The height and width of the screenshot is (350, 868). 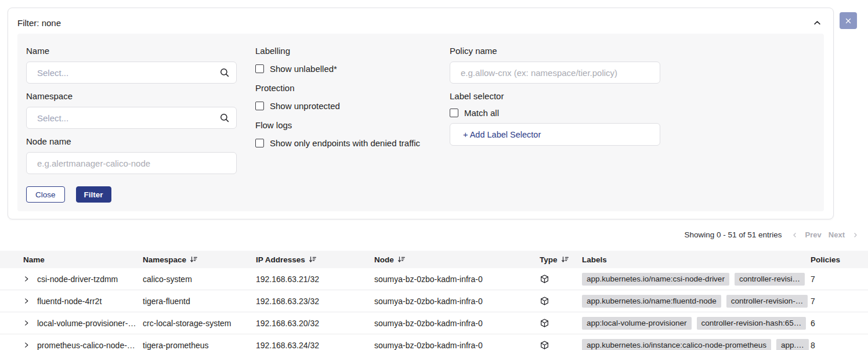 What do you see at coordinates (345, 143) in the screenshot?
I see `denied-traffic-label: Show only endpoints with denied traffic` at bounding box center [345, 143].